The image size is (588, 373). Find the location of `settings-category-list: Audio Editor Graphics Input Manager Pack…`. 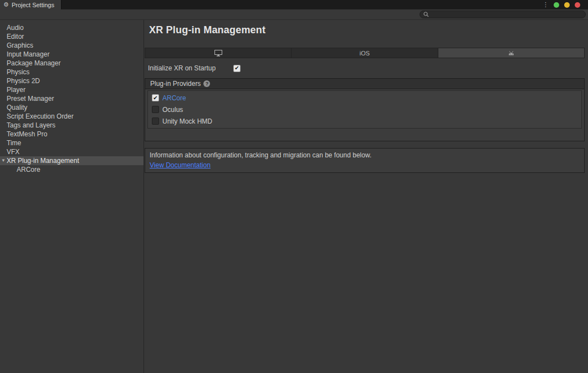

settings-category-list: Audio Editor Graphics Input Manager Pack… is located at coordinates (72, 99).